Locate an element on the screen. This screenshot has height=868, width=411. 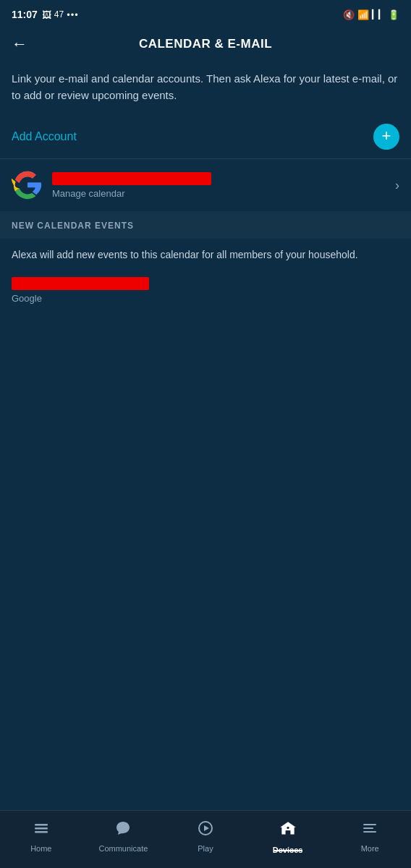
home-nav-icon is located at coordinates (41, 830).